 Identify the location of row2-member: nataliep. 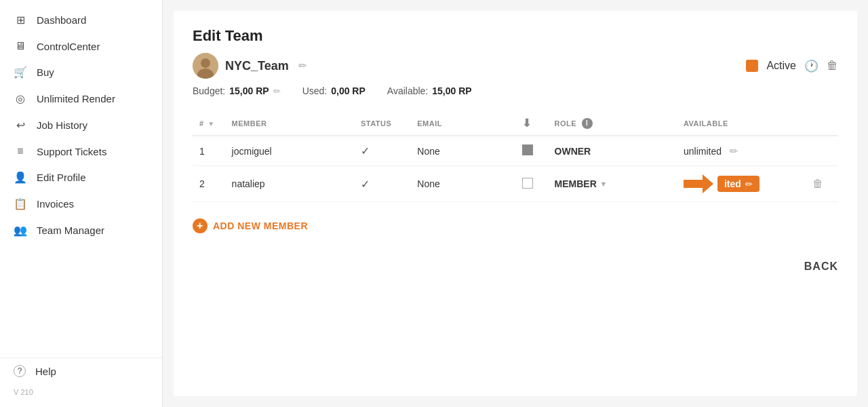
(290, 185).